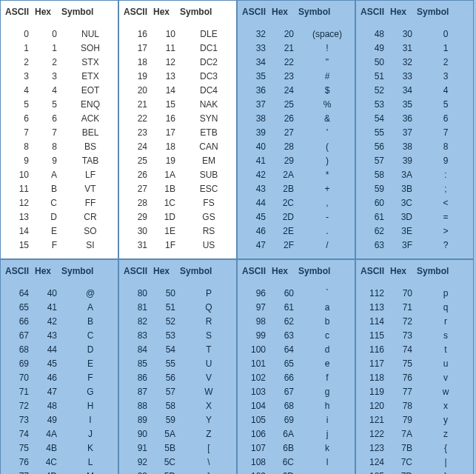  Describe the element at coordinates (376, 406) in the screenshot. I see `ascii-code: 120` at that location.